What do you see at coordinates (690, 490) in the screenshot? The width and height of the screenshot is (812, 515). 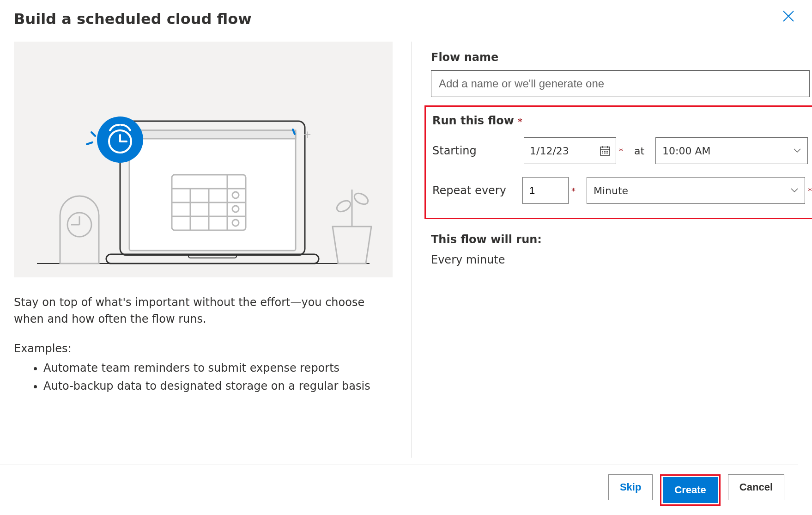 I see `create-button-highlight: Create` at bounding box center [690, 490].